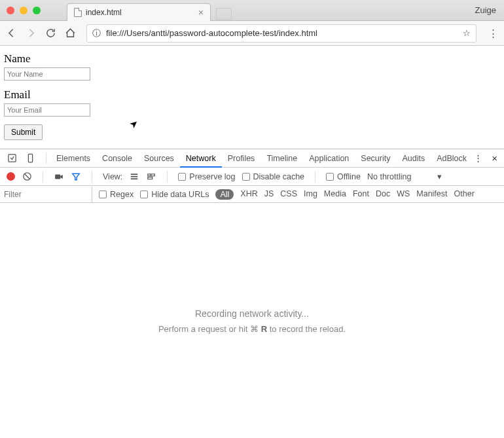 The width and height of the screenshot is (504, 438). What do you see at coordinates (274, 177) in the screenshot?
I see `disable-cache-checkbox: Disable cache` at bounding box center [274, 177].